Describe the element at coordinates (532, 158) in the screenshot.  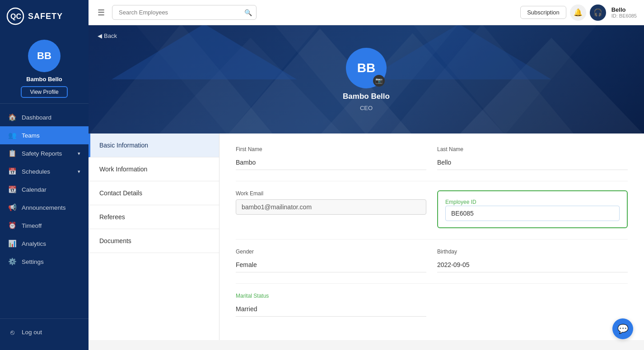
I see `last-name-group: Last Name Bello` at that location.